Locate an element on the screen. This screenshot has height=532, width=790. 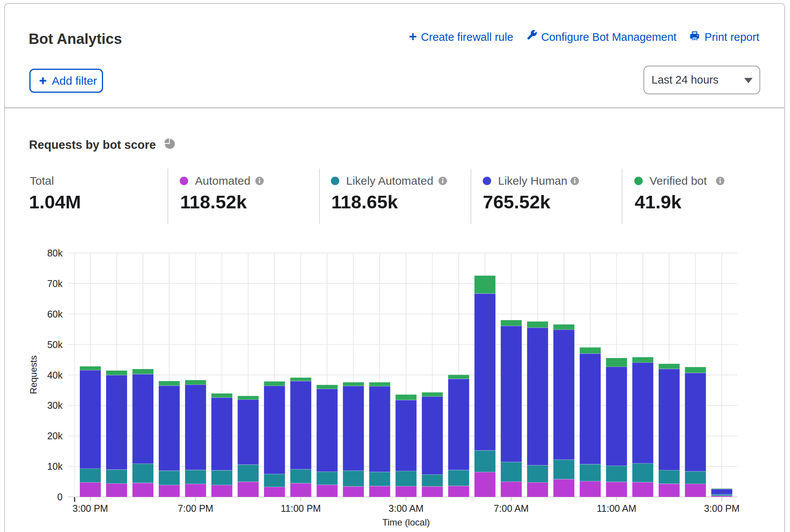
svg-text: Time (local) is located at coordinates (406, 522).